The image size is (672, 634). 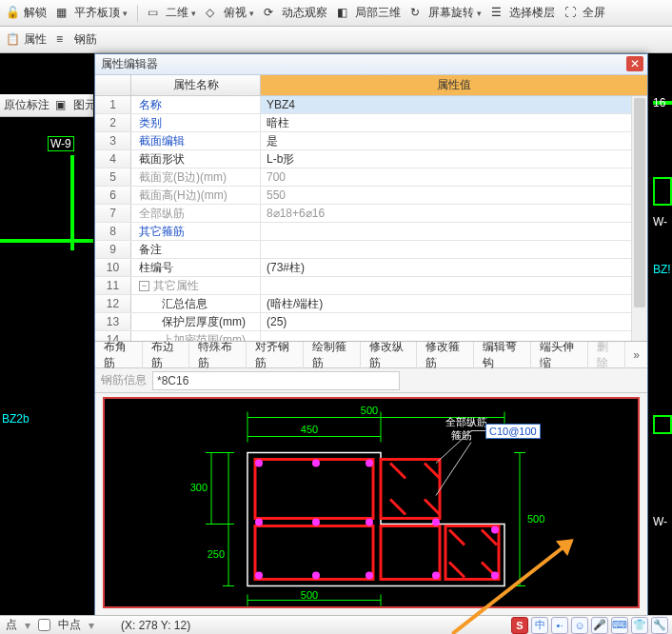 I want to click on col-header-name: 属性名称, so click(x=196, y=86).